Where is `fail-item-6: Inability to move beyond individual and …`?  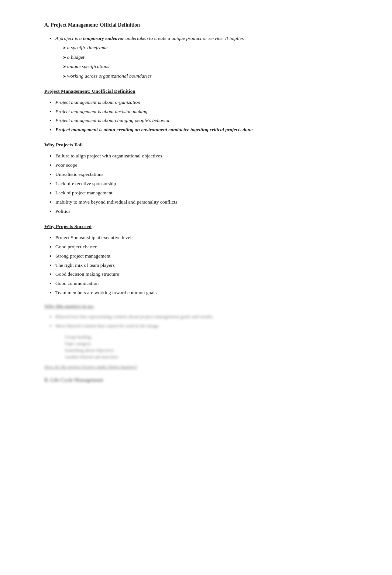 fail-item-6: Inability to move beyond individual and … is located at coordinates (209, 203).